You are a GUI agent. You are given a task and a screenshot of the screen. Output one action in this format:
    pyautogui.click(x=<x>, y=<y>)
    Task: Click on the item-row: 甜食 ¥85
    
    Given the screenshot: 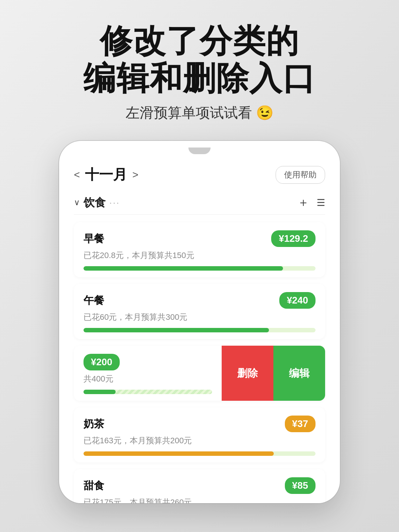 What is the action you would take?
    pyautogui.click(x=200, y=486)
    